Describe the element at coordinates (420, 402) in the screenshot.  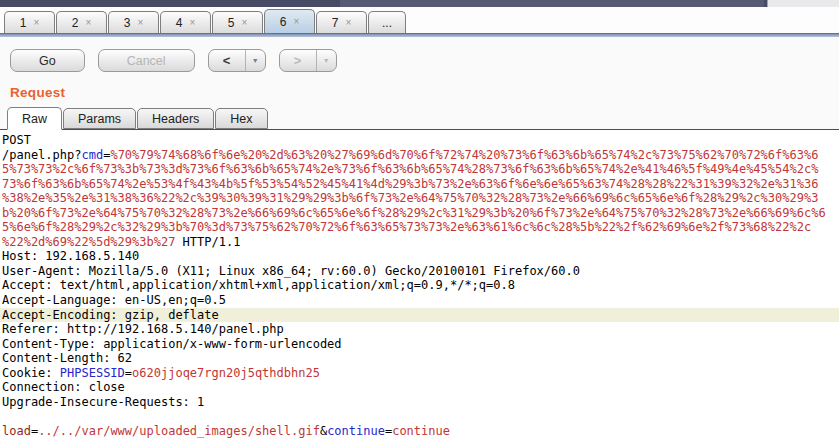
I see `request-line: Upgrade-Insecure-Requests: 1` at that location.